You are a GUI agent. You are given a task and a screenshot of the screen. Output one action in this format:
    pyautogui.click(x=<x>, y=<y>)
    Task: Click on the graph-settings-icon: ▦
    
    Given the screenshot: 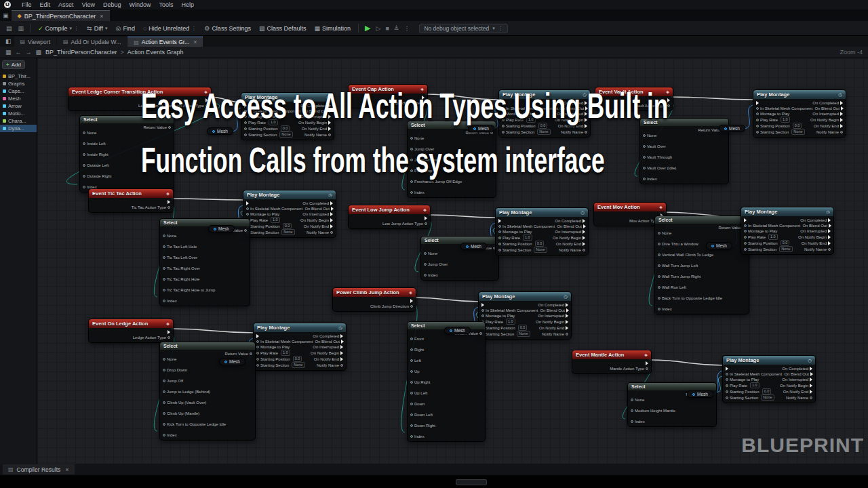 What is the action you would take?
    pyautogui.click(x=8, y=52)
    